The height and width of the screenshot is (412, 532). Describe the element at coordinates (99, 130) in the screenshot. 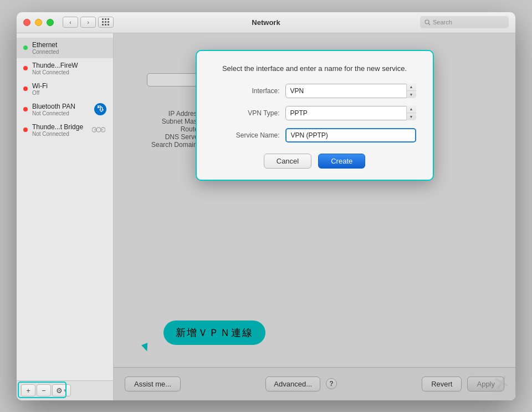

I see `bridge-icon` at that location.